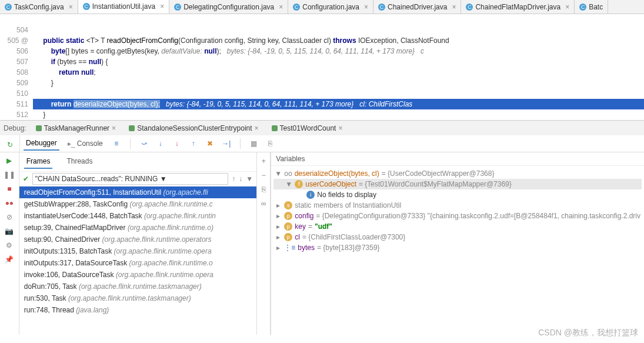  What do you see at coordinates (9, 217) in the screenshot?
I see `mute-breakpoints-icon: ⊘` at bounding box center [9, 217].